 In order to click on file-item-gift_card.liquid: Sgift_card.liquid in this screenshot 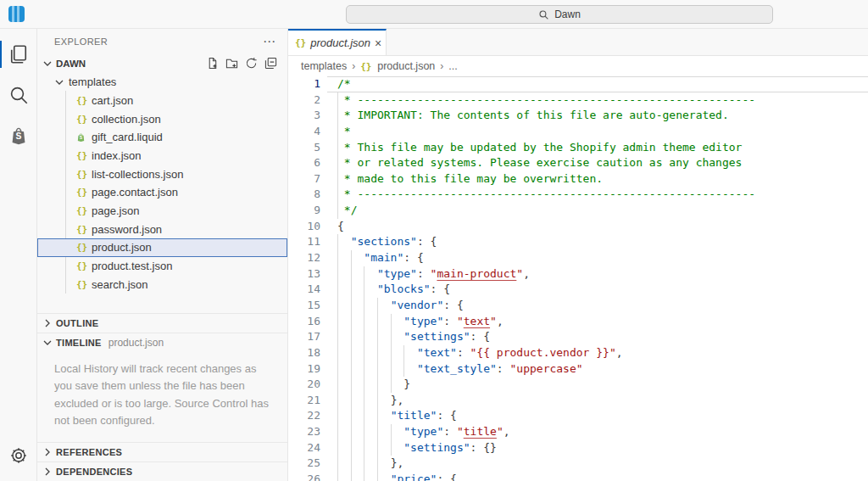, I will do `click(163, 137)`.